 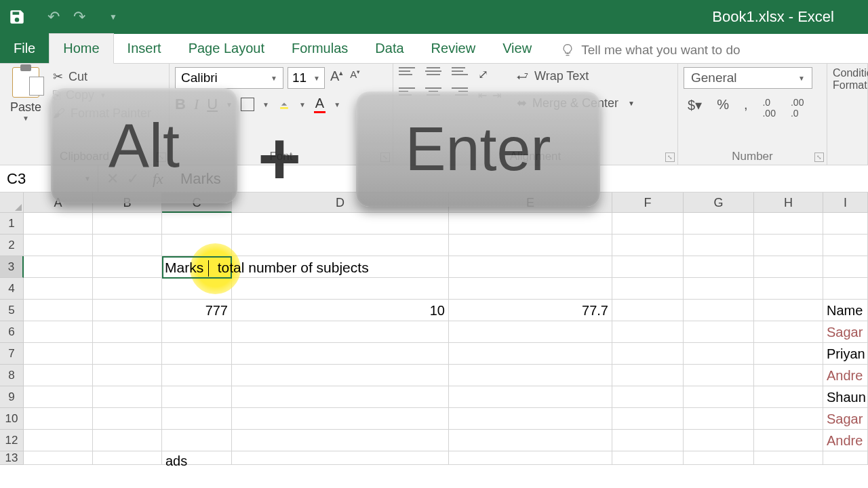 I want to click on fill-color-button, so click(x=284, y=104).